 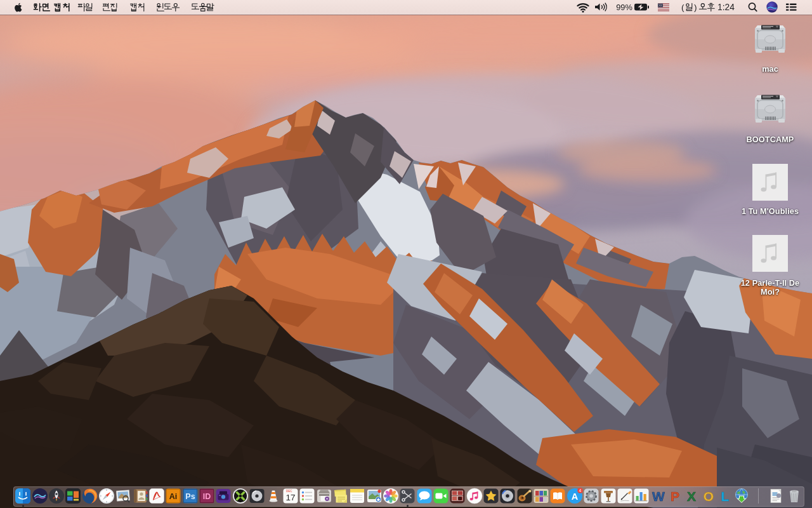 What do you see at coordinates (575, 497) in the screenshot?
I see `svg-text: A` at bounding box center [575, 497].